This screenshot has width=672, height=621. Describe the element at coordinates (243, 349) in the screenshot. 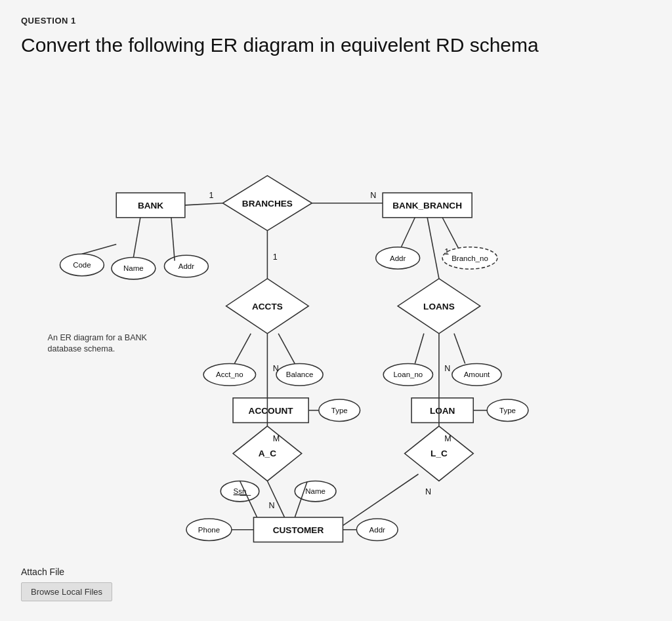

I see `line-acct-no` at that location.